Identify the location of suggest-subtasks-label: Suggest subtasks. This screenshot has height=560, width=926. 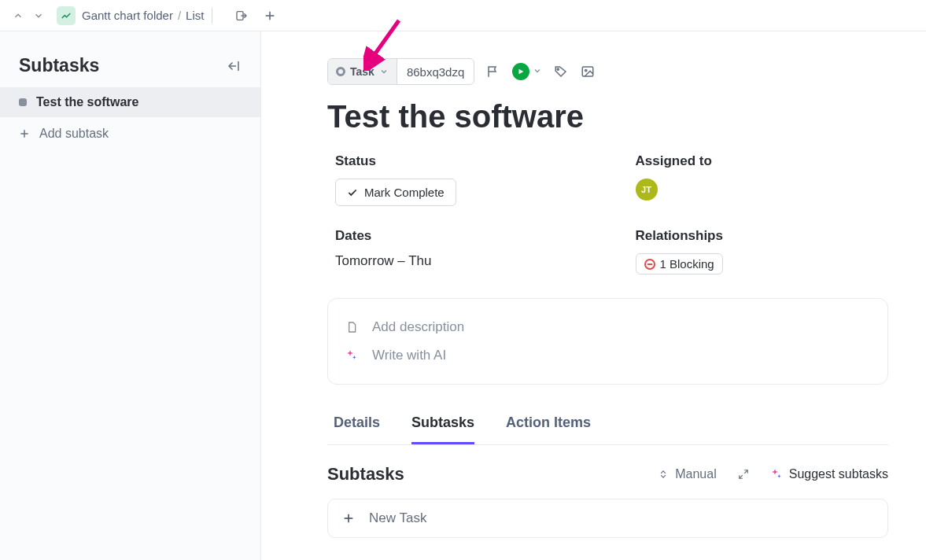
(839, 474).